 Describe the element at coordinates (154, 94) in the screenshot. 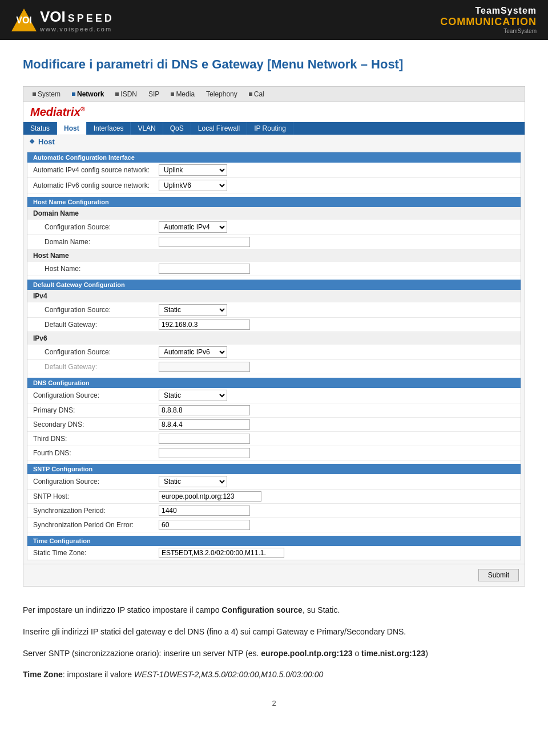

I see `nav-item-sip: SIP` at that location.